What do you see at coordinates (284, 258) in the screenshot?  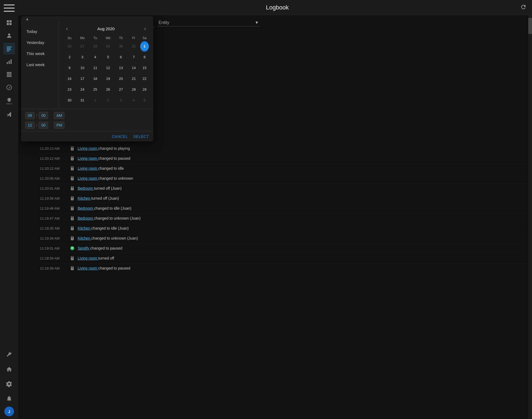 I see `log-entry: 11:18:59 AMLiving room turned off` at bounding box center [284, 258].